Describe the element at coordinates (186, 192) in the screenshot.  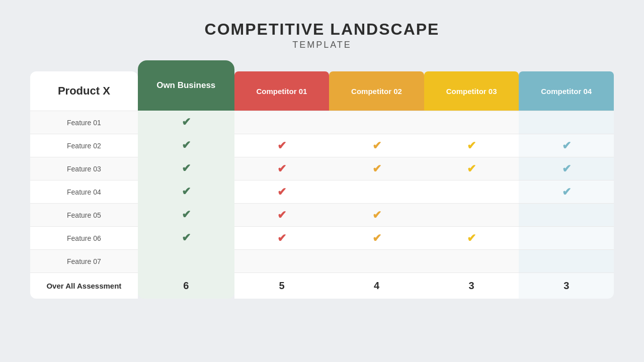
I see `own-check-4: ✔` at that location.